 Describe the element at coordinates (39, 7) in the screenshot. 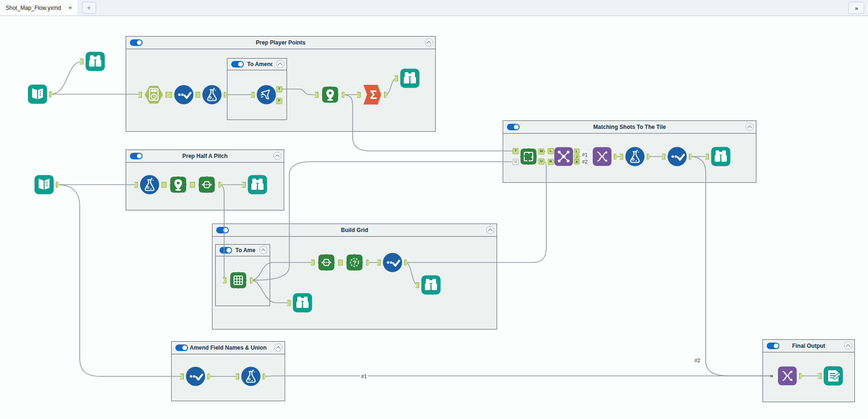

I see `tab-shot-map-flow: Shot_Map_Flow.yxmd ×` at that location.